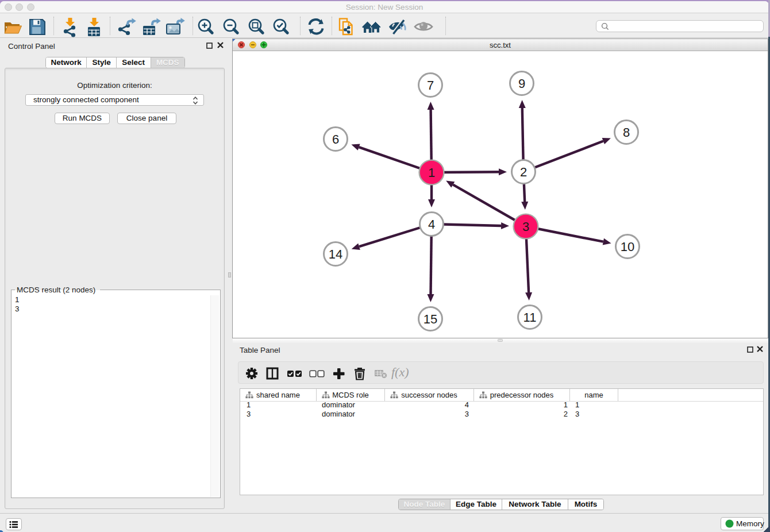 Image resolution: width=770 pixels, height=532 pixels. I want to click on svg-text: 6, so click(336, 139).